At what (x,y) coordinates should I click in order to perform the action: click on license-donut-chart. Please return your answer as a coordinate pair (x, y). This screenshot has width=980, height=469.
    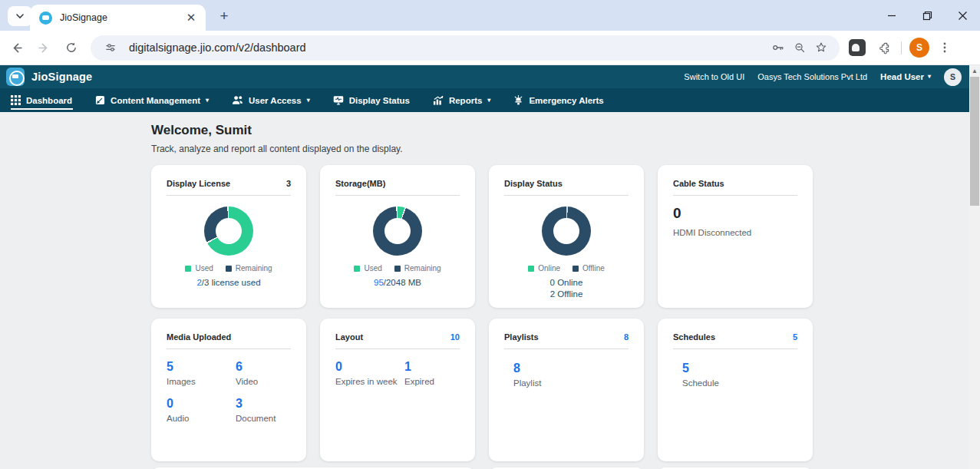
    Looking at the image, I should click on (229, 231).